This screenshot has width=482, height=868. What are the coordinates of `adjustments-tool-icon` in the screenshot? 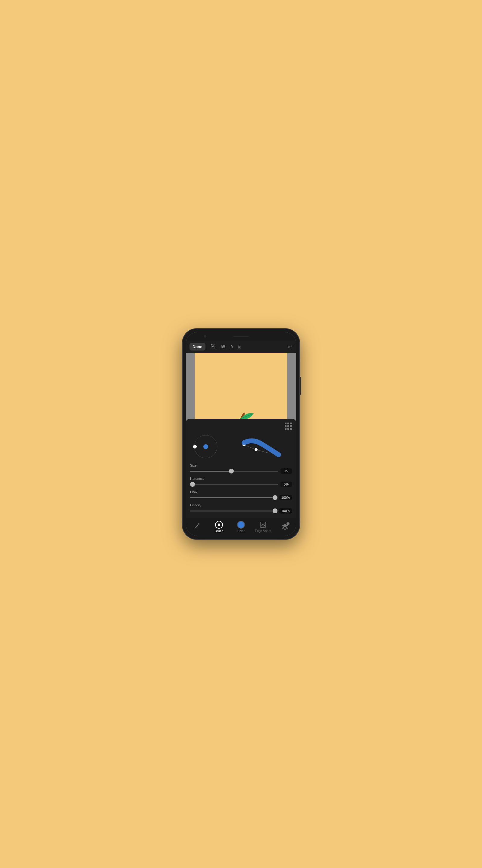 It's located at (223, 347).